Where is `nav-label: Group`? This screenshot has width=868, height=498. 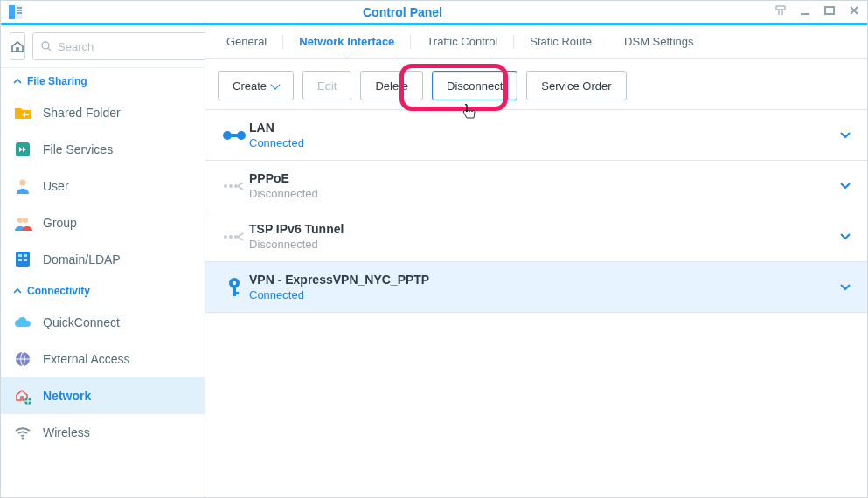
nav-label: Group is located at coordinates (59, 223).